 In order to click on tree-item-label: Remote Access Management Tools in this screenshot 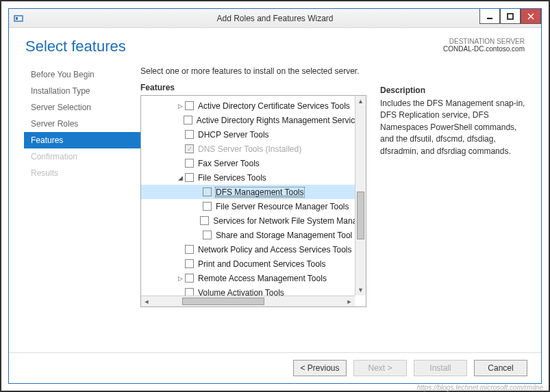, I will do `click(262, 278)`.